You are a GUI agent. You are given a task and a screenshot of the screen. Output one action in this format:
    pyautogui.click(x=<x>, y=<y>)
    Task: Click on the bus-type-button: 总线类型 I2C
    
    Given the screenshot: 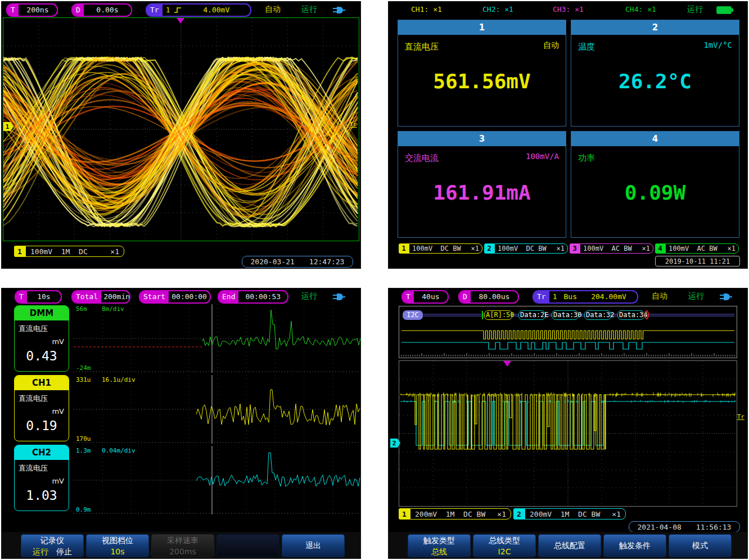 What is the action you would take?
    pyautogui.click(x=504, y=545)
    